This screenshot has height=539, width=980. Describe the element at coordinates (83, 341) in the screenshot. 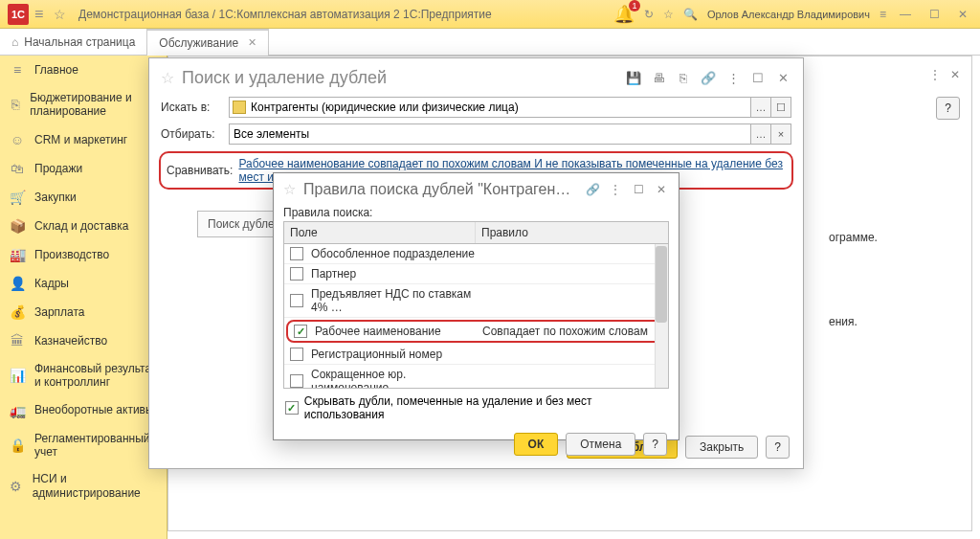

I see `sidebar-item-9: 🏛Казначейство` at that location.